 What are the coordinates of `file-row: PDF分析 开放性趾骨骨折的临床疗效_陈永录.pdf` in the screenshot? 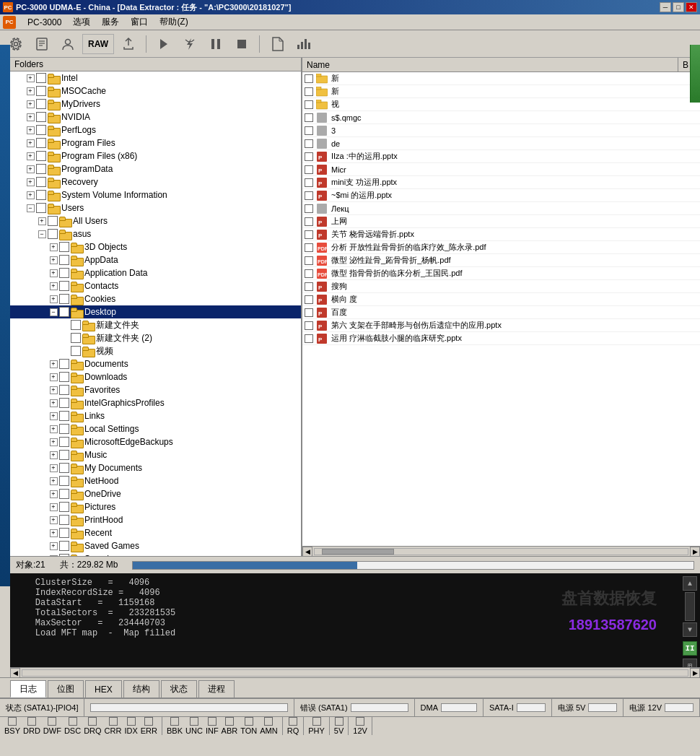 It's located at (501, 248).